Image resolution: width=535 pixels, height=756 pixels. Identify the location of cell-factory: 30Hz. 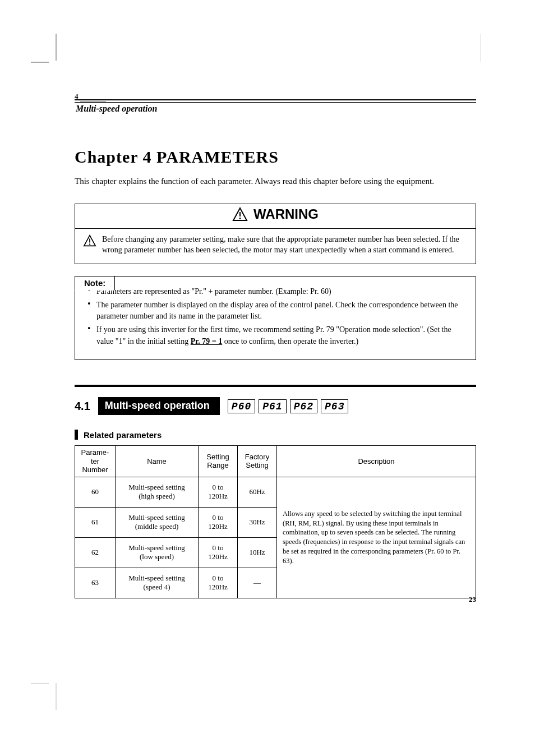
(257, 522).